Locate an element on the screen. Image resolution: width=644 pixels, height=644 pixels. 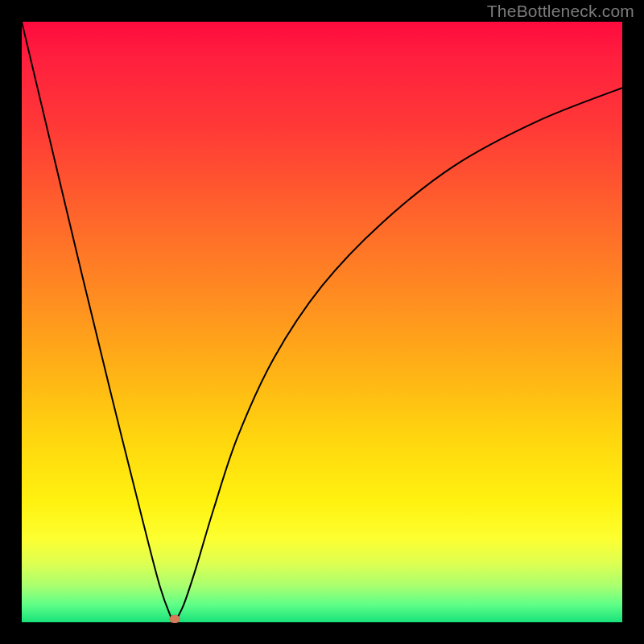
attribution-text: TheBottleneck.com is located at coordinates (560, 11).